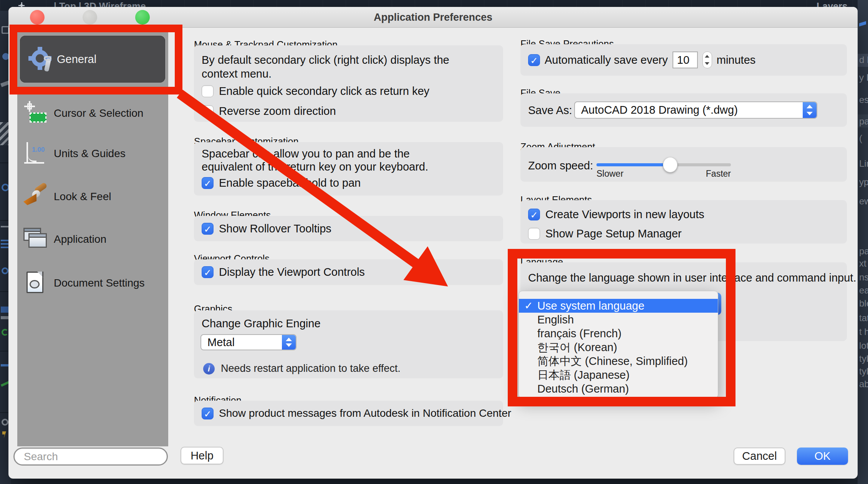 The width and height of the screenshot is (868, 484). What do you see at coordinates (90, 17) in the screenshot?
I see `minimize-button` at bounding box center [90, 17].